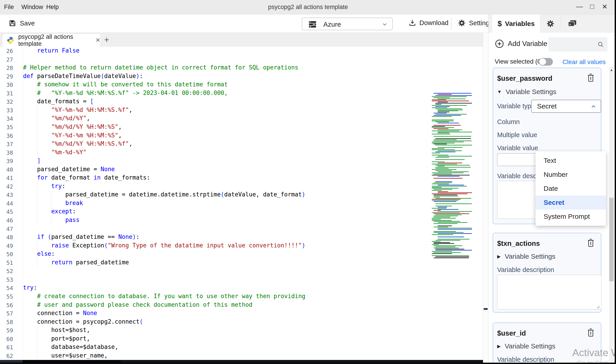 The height and width of the screenshot is (364, 616). I want to click on variable-settings-toggle: ▼ Variable Settings, so click(527, 92).